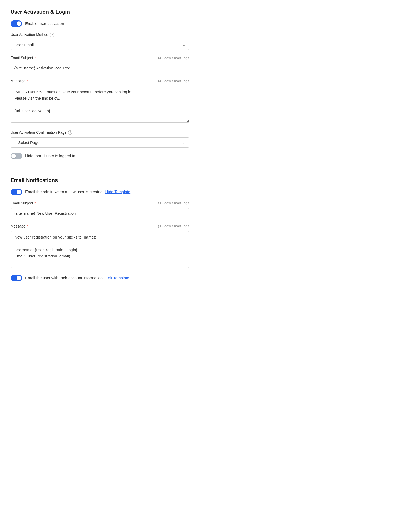 The width and height of the screenshot is (394, 532). Describe the element at coordinates (28, 81) in the screenshot. I see `message-required: *` at that location.